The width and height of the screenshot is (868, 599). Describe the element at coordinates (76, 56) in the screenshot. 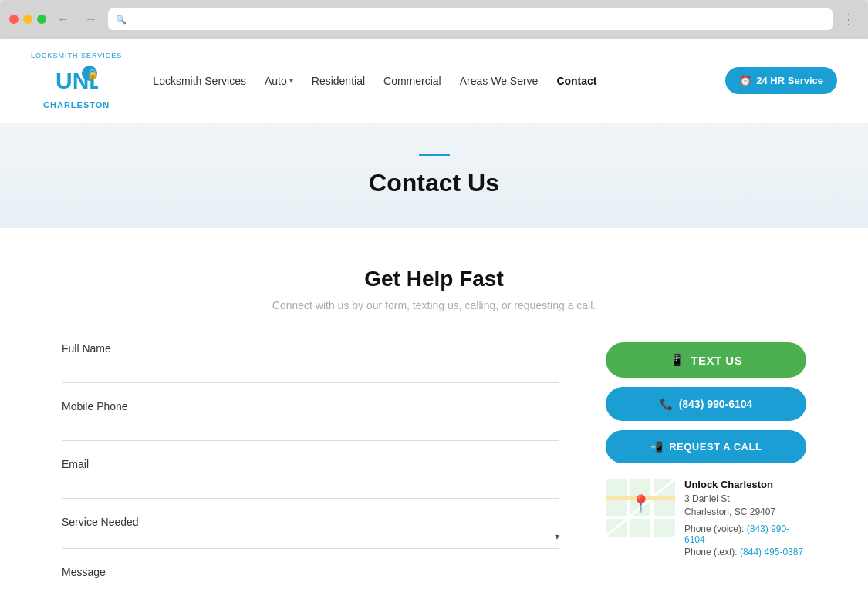

I see `logo-small-text: LOCKSMITH SERVICES` at that location.